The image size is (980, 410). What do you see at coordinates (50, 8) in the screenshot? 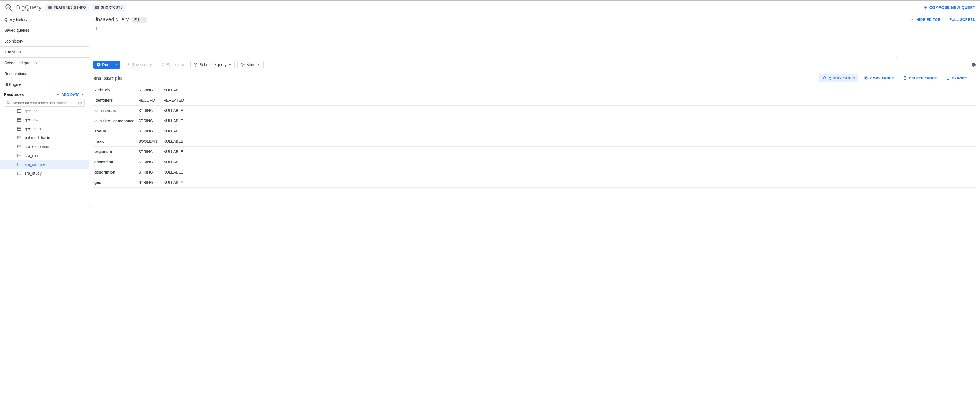
I see `info-icon` at bounding box center [50, 8].